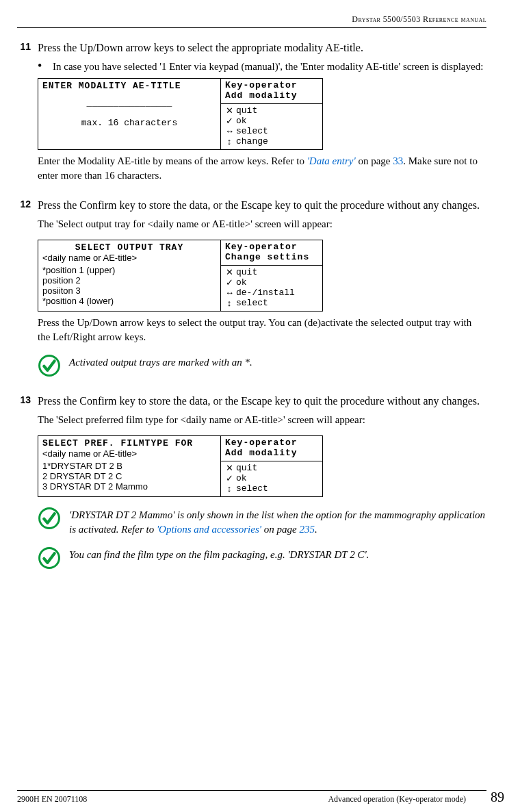 The height and width of the screenshot is (812, 507). What do you see at coordinates (331, 161) in the screenshot?
I see `link-data-entry: 'Data entry'` at bounding box center [331, 161].